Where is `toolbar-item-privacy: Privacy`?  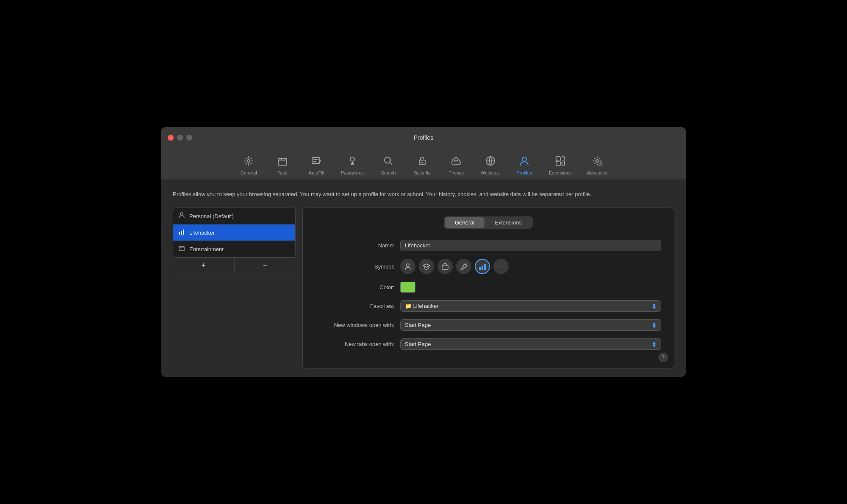
toolbar-item-privacy: Privacy is located at coordinates (456, 165).